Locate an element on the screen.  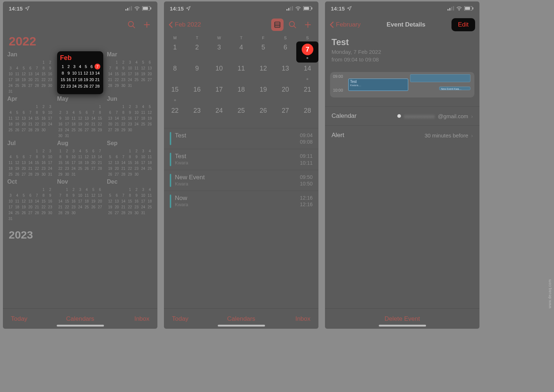
day-cell: 21 is located at coordinates (308, 94).